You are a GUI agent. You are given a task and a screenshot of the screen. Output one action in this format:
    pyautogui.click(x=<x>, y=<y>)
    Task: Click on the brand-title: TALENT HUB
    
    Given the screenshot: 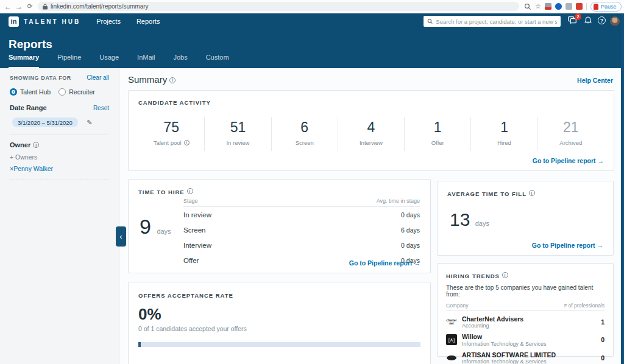 What is the action you would take?
    pyautogui.click(x=52, y=22)
    